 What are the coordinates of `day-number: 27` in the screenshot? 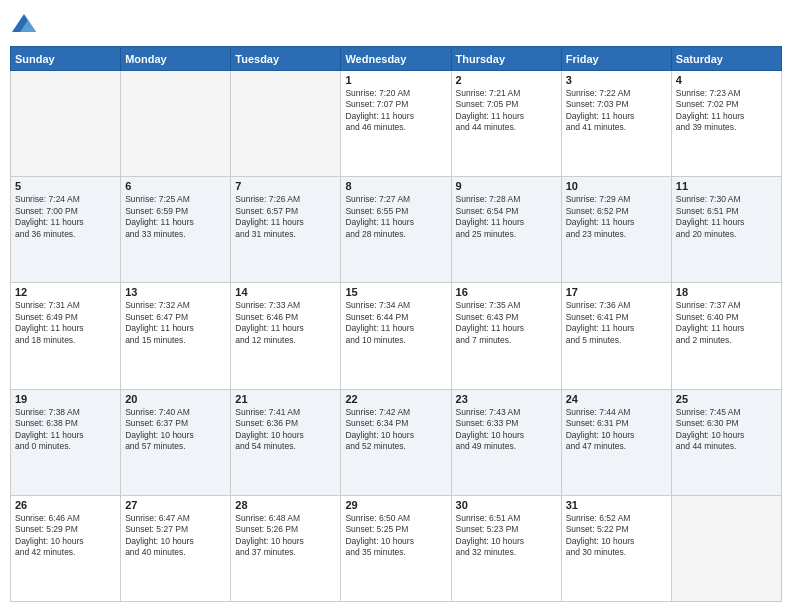 It's located at (176, 505).